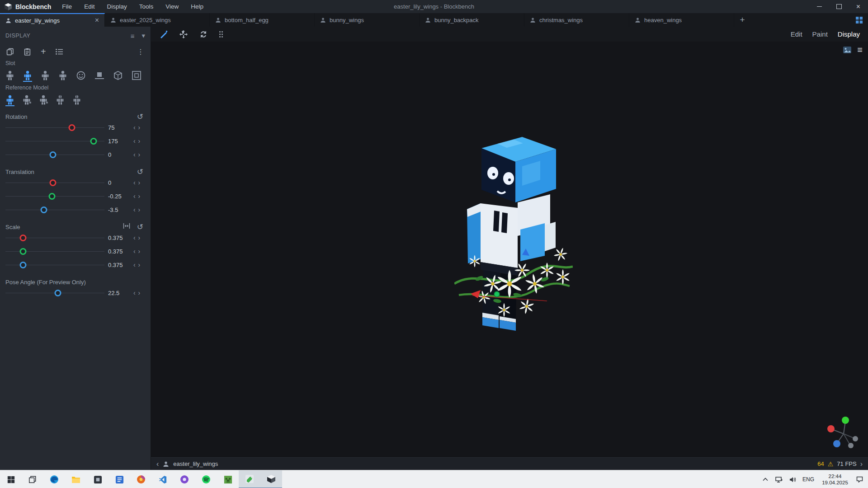  Describe the element at coordinates (203, 34) in the screenshot. I see `swap-rotate-tool-icon` at that location.